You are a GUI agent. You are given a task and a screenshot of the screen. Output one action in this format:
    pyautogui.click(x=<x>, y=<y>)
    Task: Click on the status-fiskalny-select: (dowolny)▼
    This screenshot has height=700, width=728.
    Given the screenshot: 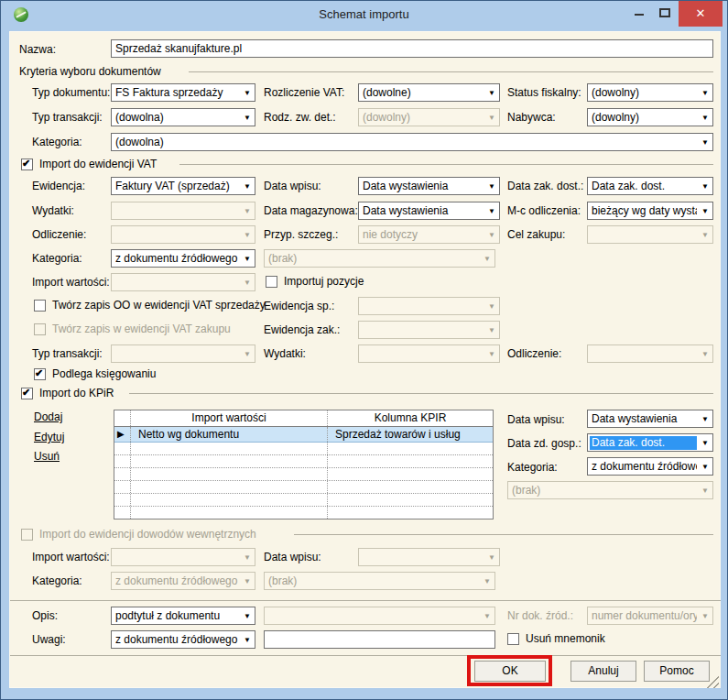 What is the action you would take?
    pyautogui.click(x=650, y=93)
    